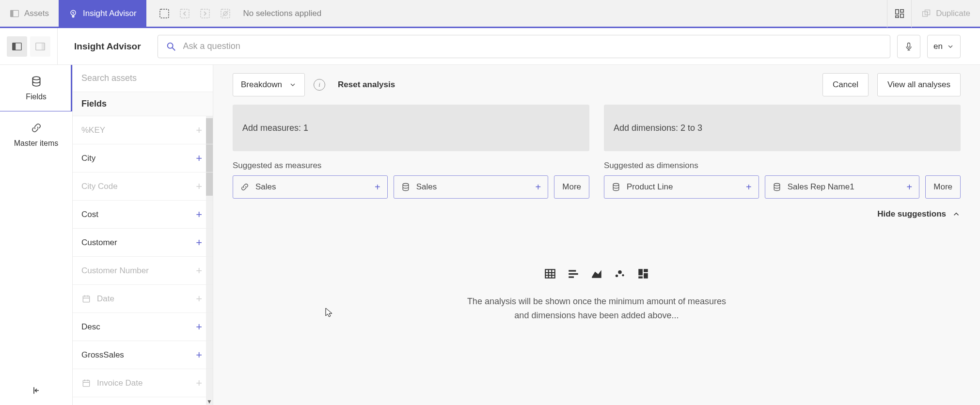  What do you see at coordinates (103, 355) in the screenshot?
I see `field-label: GrossSales` at bounding box center [103, 355].